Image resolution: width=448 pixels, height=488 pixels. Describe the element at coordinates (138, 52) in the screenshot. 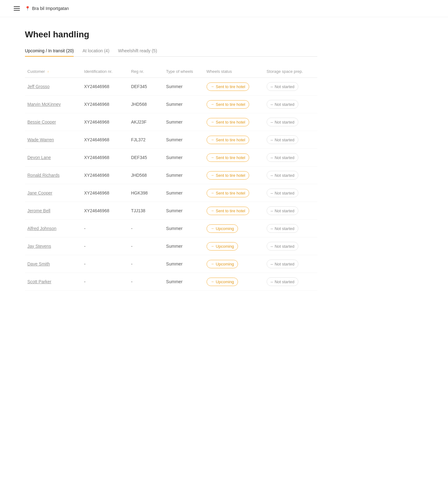

I see `tab-wheelshift-ready: Wheelshift ready (5)` at that location.